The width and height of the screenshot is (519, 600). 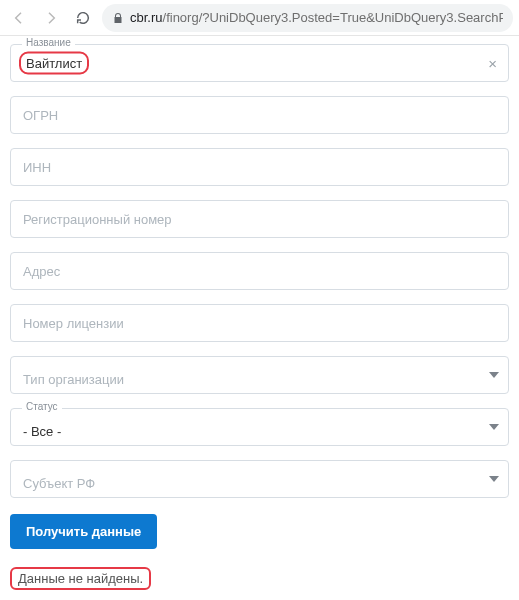 I want to click on inn-input, so click(x=260, y=167).